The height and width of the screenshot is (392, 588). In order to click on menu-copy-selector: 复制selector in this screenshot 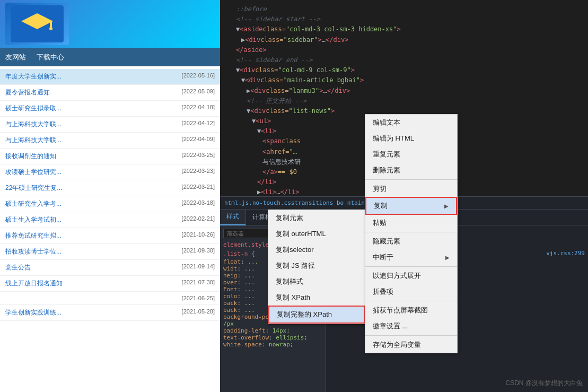, I will do `click(317, 250)`.